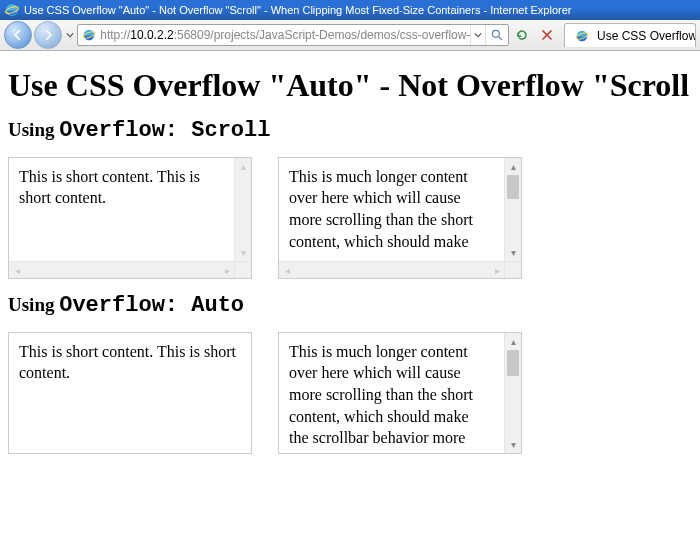 The height and width of the screenshot is (559, 700). Describe the element at coordinates (350, 86) in the screenshot. I see `page-title: Use CSS Overflow "Auto" - Not Overflow "…` at that location.